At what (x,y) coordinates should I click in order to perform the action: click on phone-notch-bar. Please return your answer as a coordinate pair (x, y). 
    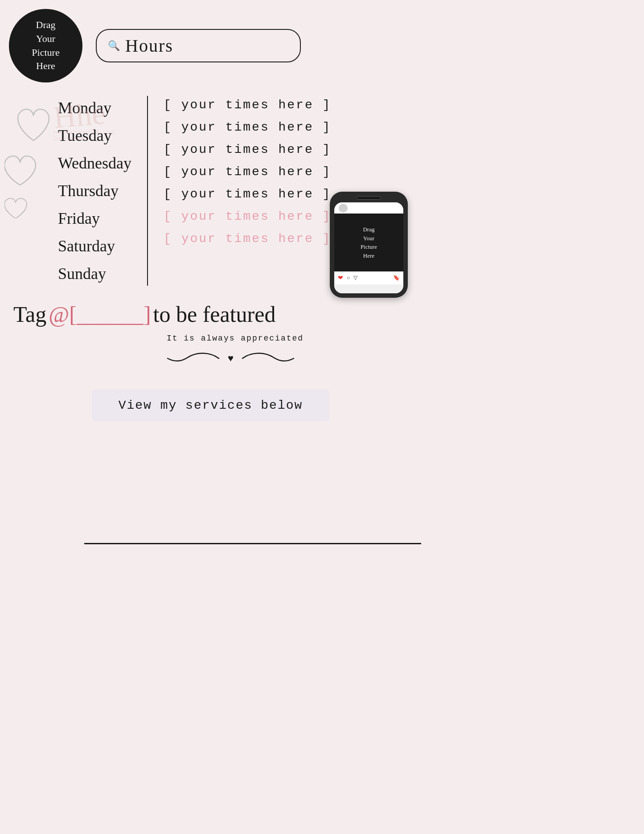
    Looking at the image, I should click on (369, 198).